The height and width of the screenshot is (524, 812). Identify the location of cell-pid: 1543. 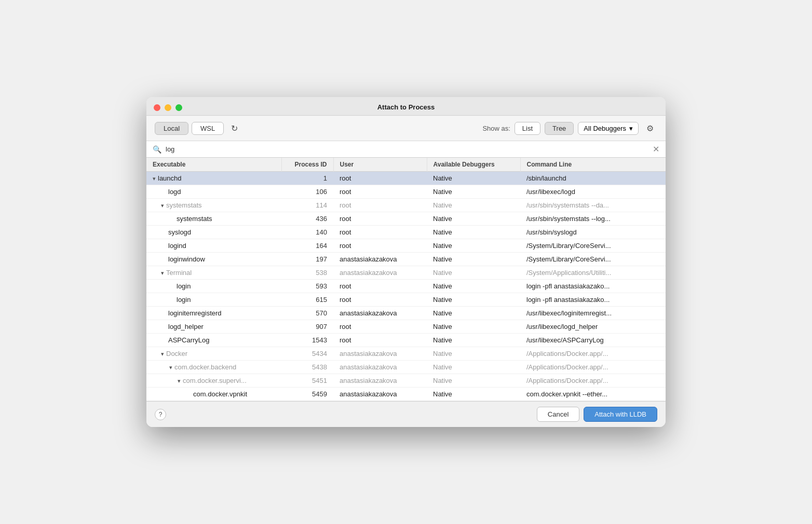
(307, 340).